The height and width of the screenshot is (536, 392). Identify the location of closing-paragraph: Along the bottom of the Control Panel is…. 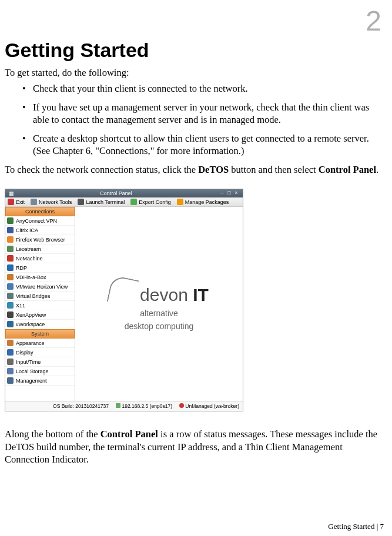
(195, 447).